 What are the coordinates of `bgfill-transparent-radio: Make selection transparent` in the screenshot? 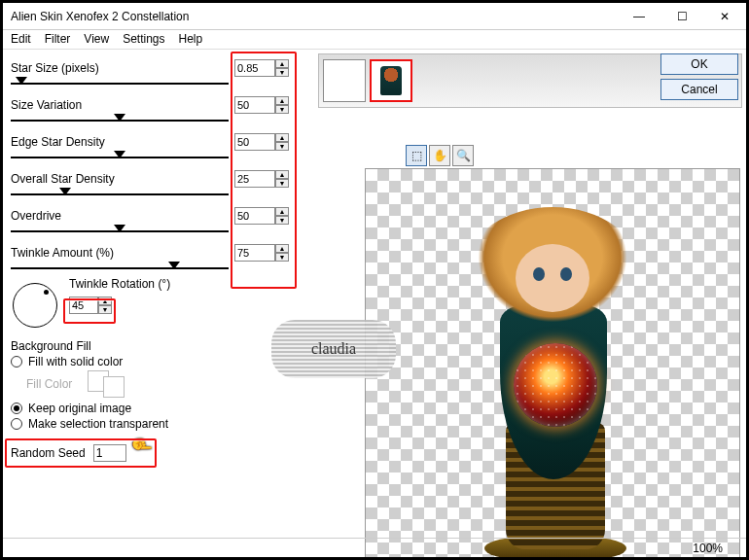 It's located at (160, 424).